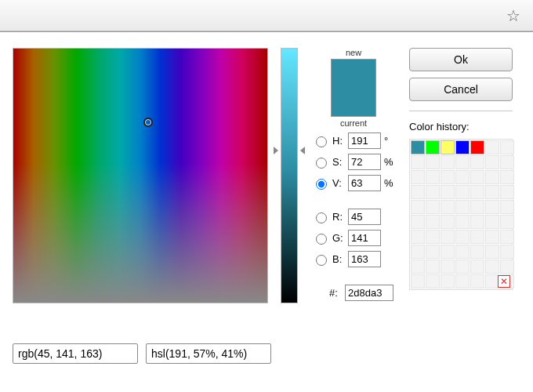 This screenshot has height=392, width=533. What do you see at coordinates (461, 89) in the screenshot?
I see `cancel-button: Cancel` at bounding box center [461, 89].